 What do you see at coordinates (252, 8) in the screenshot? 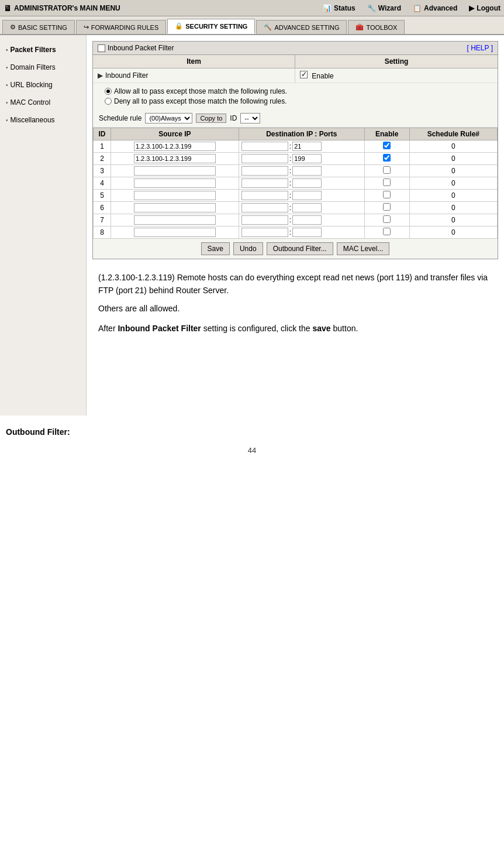
I see `top-menu-bar: 🖥 ADMINISTRATOR's MAIN MENU 📊 Status 🔧 W…` at bounding box center [252, 8].